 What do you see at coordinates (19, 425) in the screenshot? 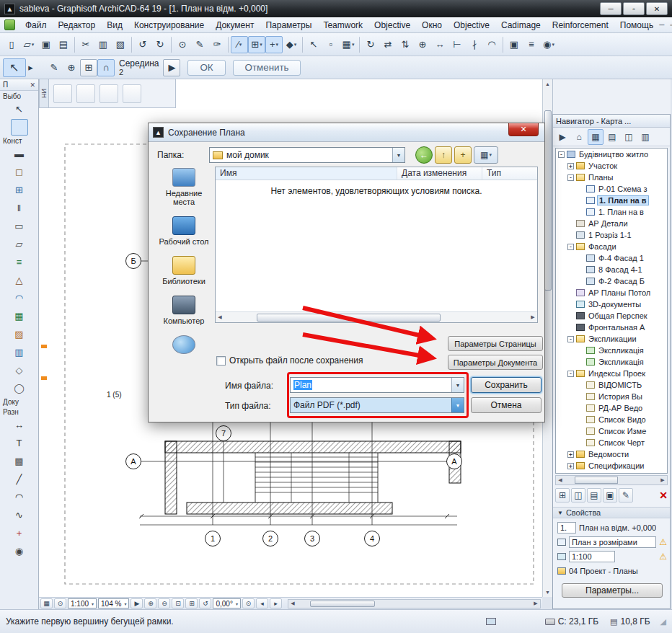
I see `dimension-tool: ↔` at bounding box center [19, 425].